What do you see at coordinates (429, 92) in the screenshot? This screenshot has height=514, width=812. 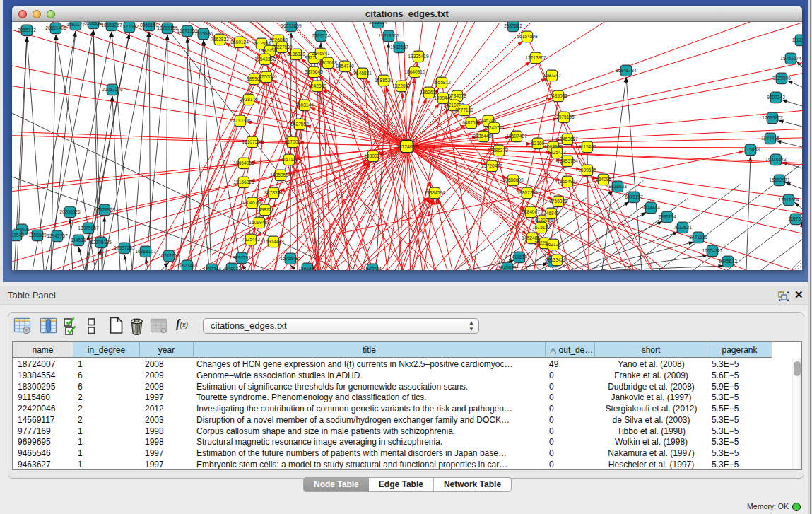 I see `svg-text: 1962615` at bounding box center [429, 92].